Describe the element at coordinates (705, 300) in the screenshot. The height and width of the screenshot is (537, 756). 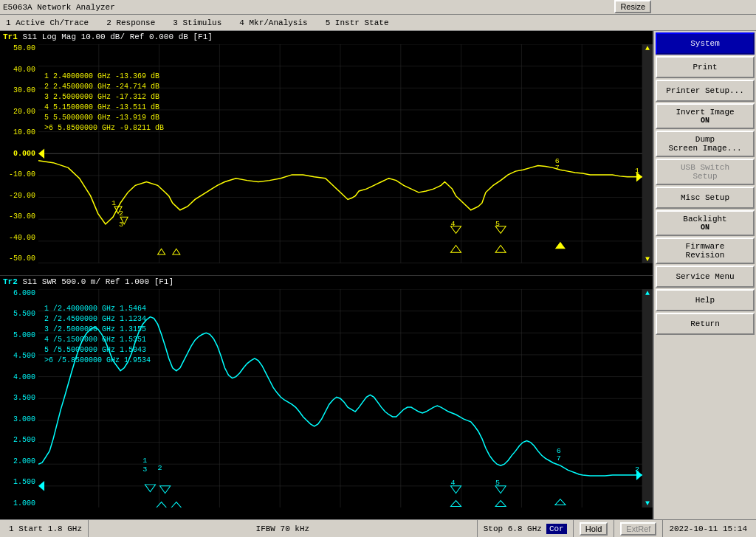
I see `btn-help: Help` at that location.